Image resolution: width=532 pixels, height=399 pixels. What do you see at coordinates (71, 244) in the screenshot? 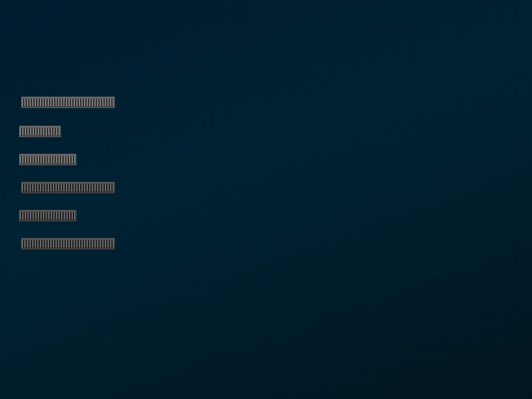
I see `slot-connector-pciex16-3: ⊓` at bounding box center [71, 244].